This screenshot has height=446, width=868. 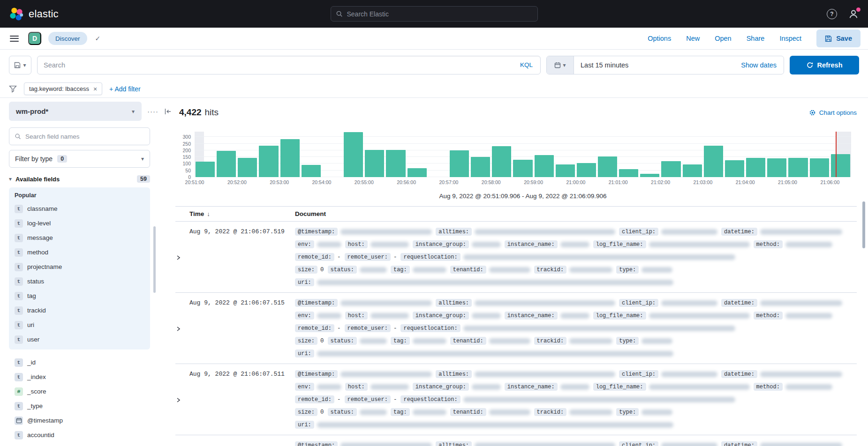 I want to click on table-scrollbar-thumb, so click(x=864, y=225).